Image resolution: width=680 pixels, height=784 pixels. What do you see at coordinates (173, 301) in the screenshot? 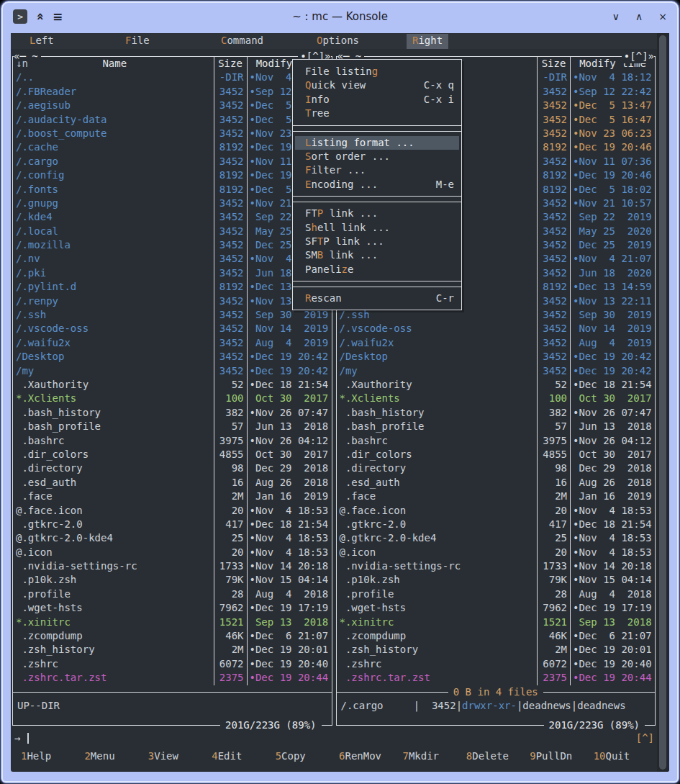
I see `file-row-renpy: /.renpy3452•Nov 13 22:11` at bounding box center [173, 301].